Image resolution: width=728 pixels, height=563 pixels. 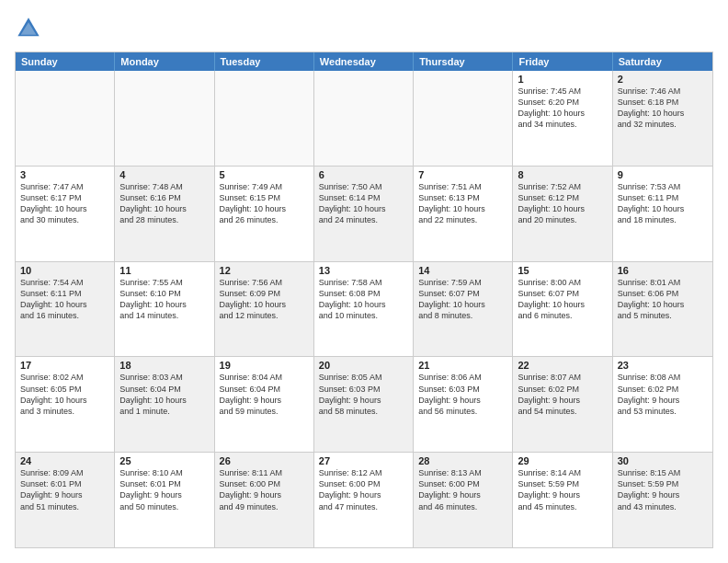 What do you see at coordinates (663, 309) in the screenshot?
I see `calendar-cell: 16Sunrise: 8:01 AM Sunset: 6:06 PM Dayli…` at bounding box center [663, 309].